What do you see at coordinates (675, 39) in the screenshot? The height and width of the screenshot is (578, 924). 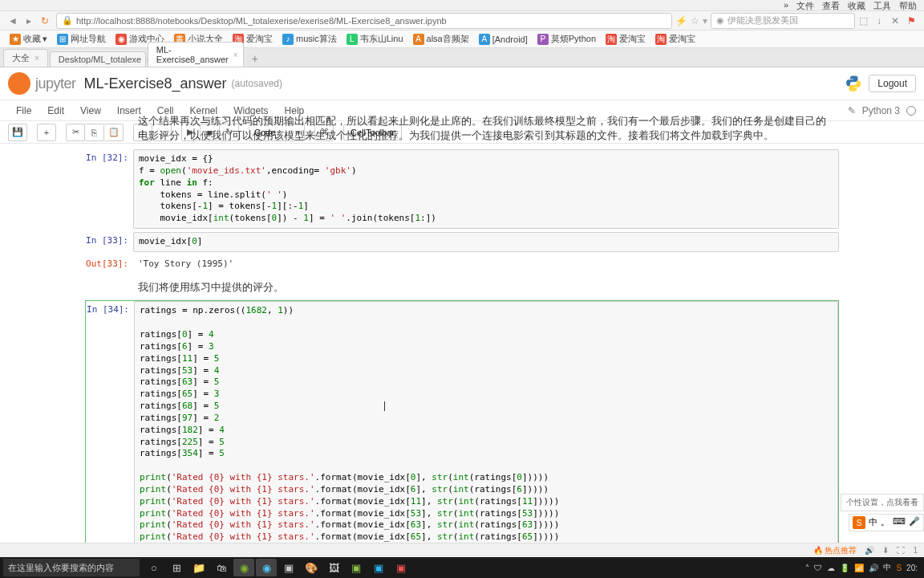 I see `bookmark-11: 淘爱淘宝` at bounding box center [675, 39].